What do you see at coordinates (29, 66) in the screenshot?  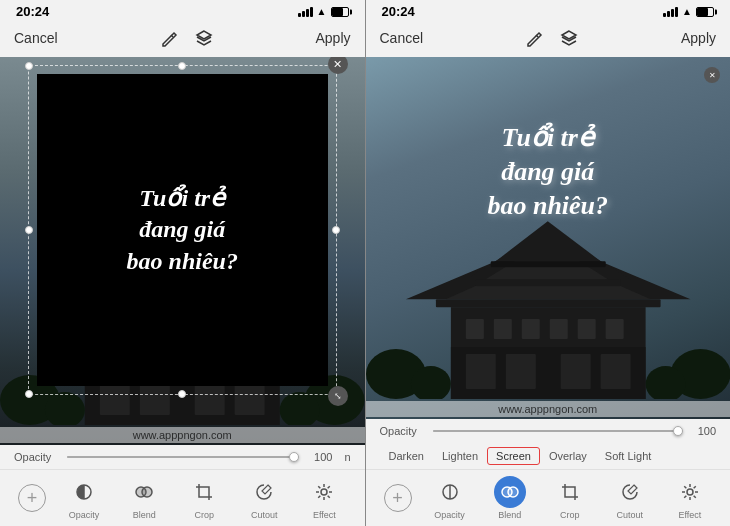 I see `handle-top-left` at bounding box center [29, 66].